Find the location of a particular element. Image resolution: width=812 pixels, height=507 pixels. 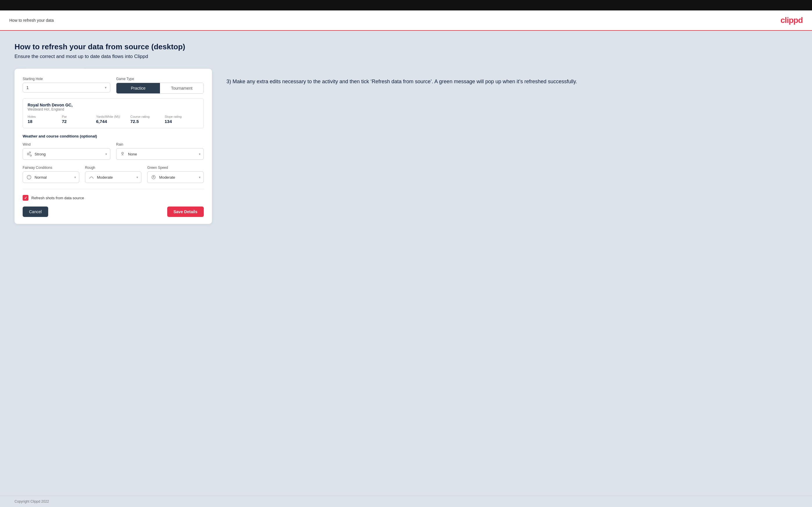

fairway-group: Fairway Conditions Normal ▾ is located at coordinates (51, 174).